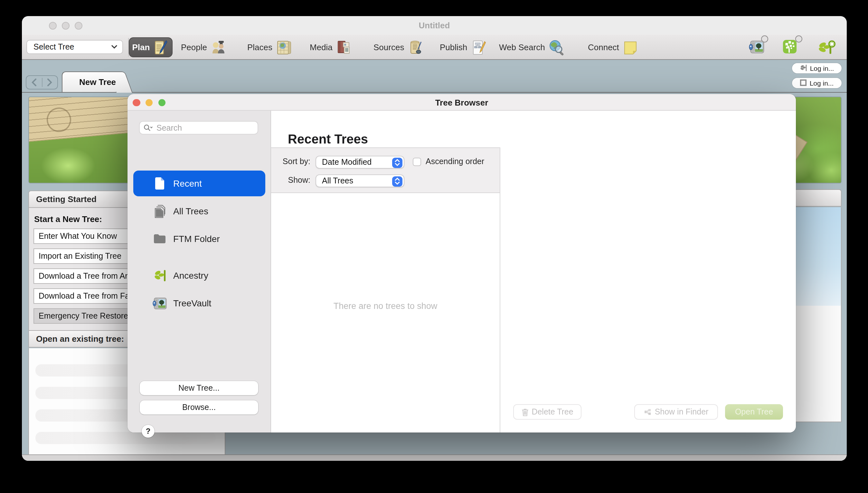 Image resolution: width=868 pixels, height=493 pixels. Describe the element at coordinates (284, 47) in the screenshot. I see `places-icon` at that location.